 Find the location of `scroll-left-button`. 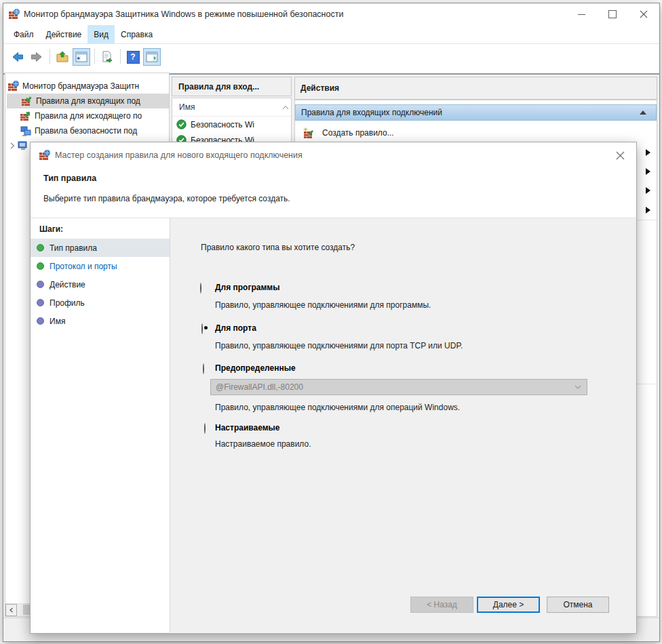

scroll-left-button is located at coordinates (11, 610).